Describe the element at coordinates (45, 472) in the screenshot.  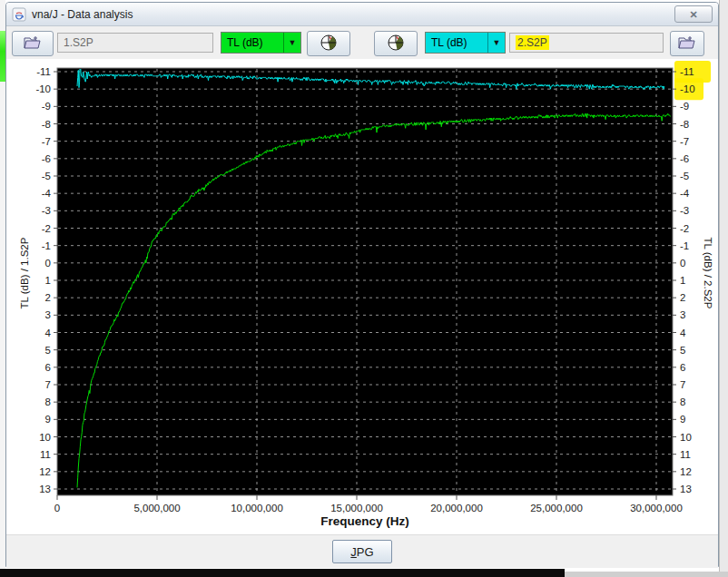
I see `y-tick-label-left: 12` at that location.